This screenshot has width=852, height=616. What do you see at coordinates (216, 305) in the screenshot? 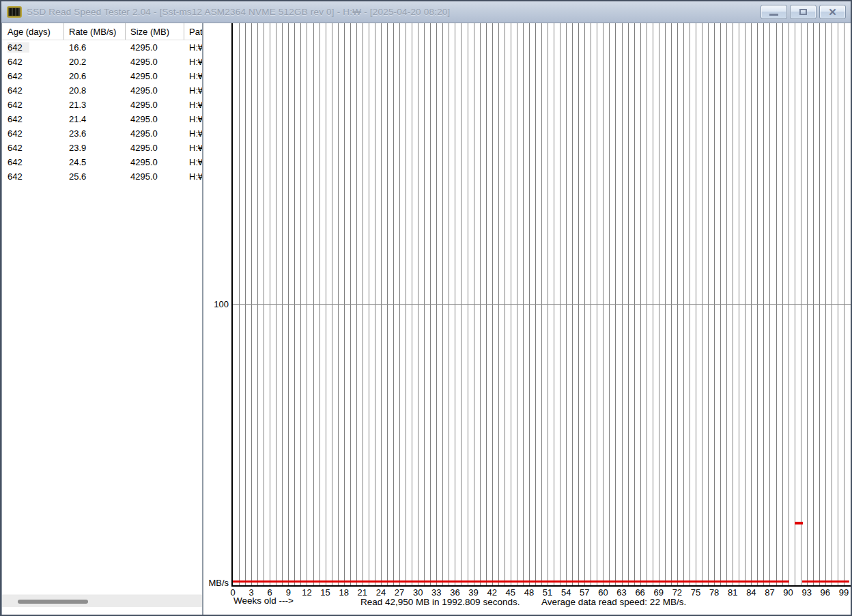
I see `y-gridline-label: 100` at bounding box center [216, 305].